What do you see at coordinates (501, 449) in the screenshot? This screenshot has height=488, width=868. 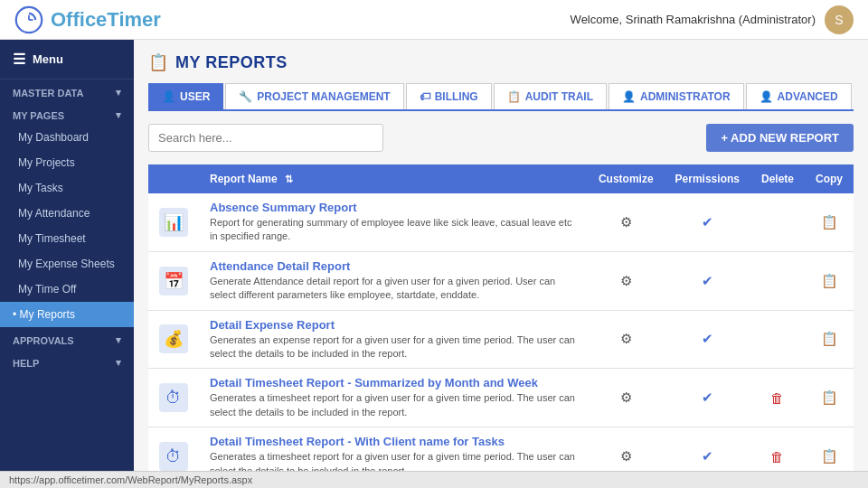 I see `table-row: ⏱ Detail Timesheet Report - With Client …` at bounding box center [501, 449].